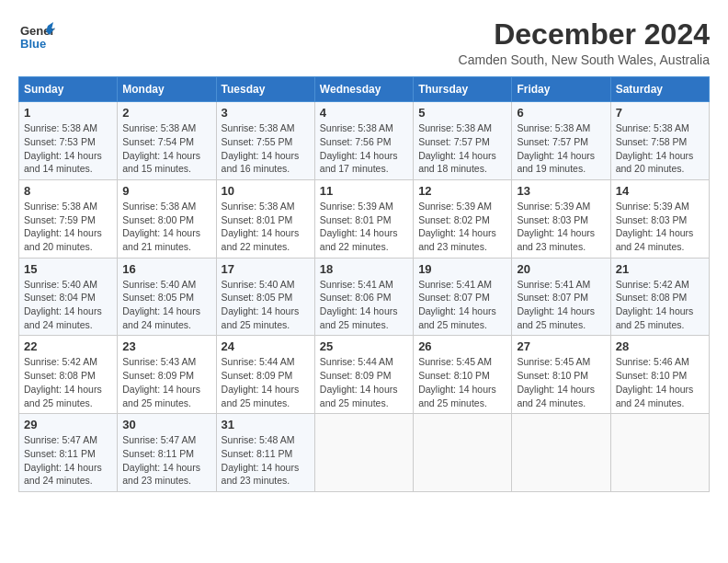 The width and height of the screenshot is (728, 563). Describe the element at coordinates (167, 296) in the screenshot. I see `calendar-cell: 16 Sunrise: 5:40 AM Sunset: 8:05 PM Dayl…` at that location.